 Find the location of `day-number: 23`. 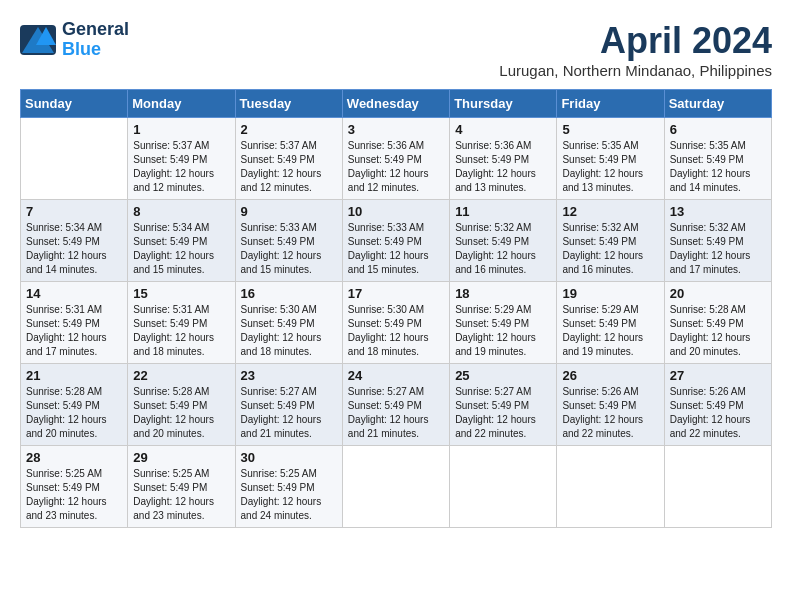

day-number: 23 is located at coordinates (289, 376).